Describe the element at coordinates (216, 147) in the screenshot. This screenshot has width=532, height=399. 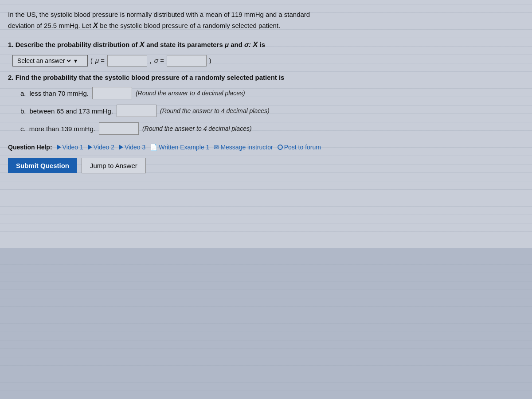
I see `mail-icon: ✉` at that location.